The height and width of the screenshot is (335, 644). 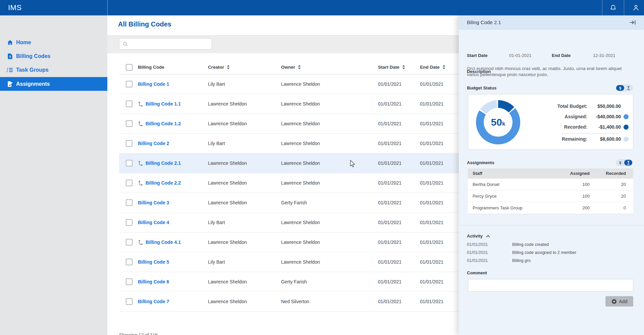 I want to click on legend-divider, so click(x=590, y=133).